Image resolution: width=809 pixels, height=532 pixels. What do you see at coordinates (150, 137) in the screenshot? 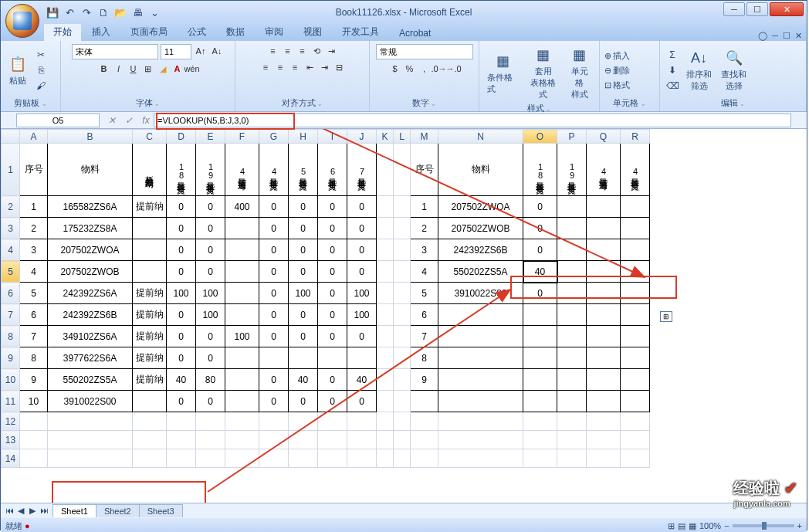
I see `col-header-C: C` at bounding box center [150, 137].